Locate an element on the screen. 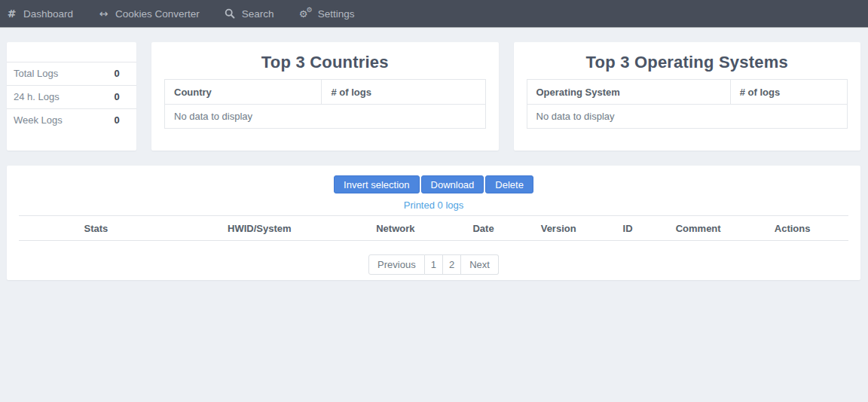 The height and width of the screenshot is (402, 868). table-header-row: Country # of logs is located at coordinates (326, 92).